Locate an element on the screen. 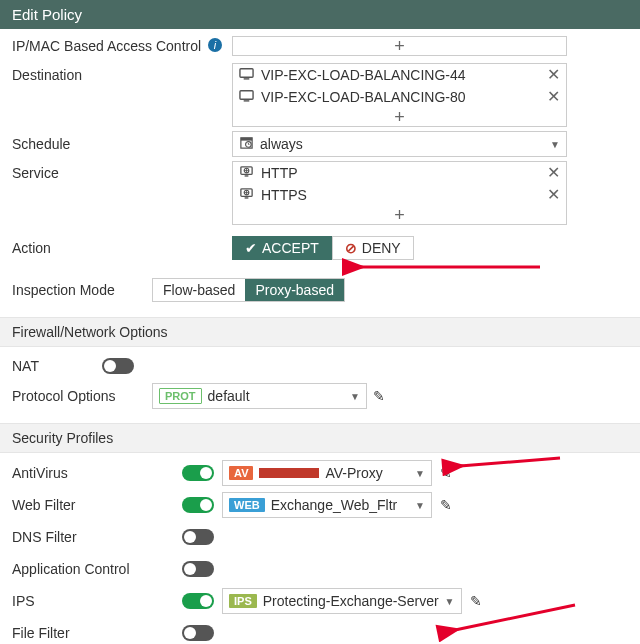  protocol-options-label: Protocol Options is located at coordinates (64, 396).